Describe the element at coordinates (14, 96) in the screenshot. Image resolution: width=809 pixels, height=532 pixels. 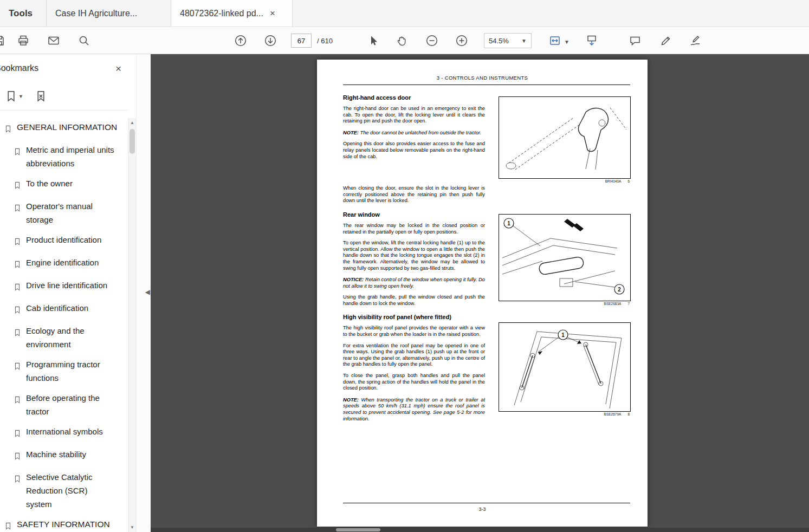
I see `bookmark-options-icon: ▼` at that location.